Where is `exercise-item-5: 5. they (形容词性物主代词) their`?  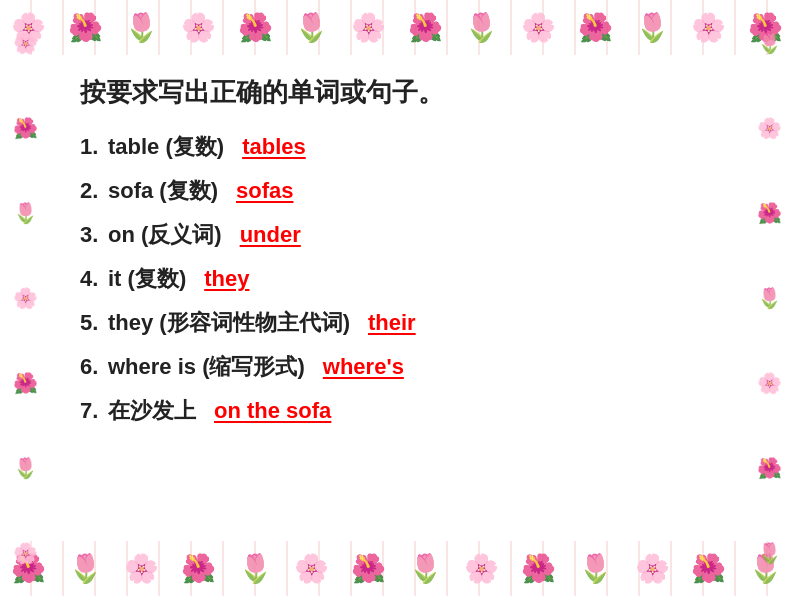
exercise-item-5: 5. they (形容词性物主代词) their is located at coordinates (397, 323).